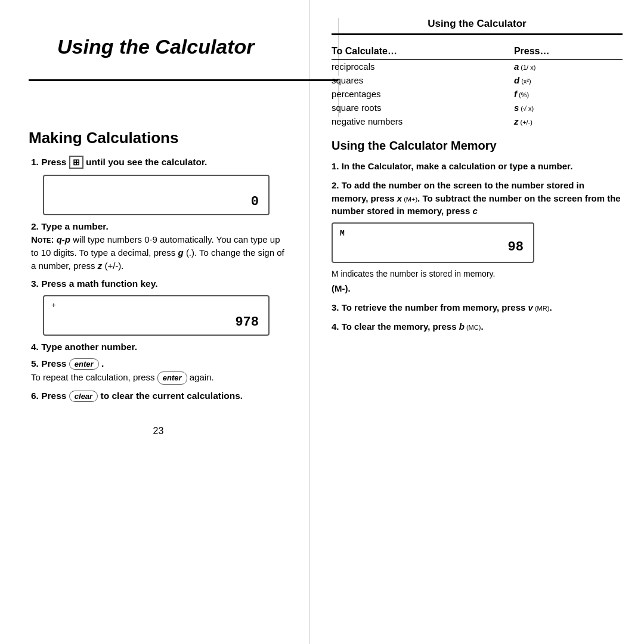 The image size is (644, 644). I want to click on memory-digit: 98, so click(516, 247).